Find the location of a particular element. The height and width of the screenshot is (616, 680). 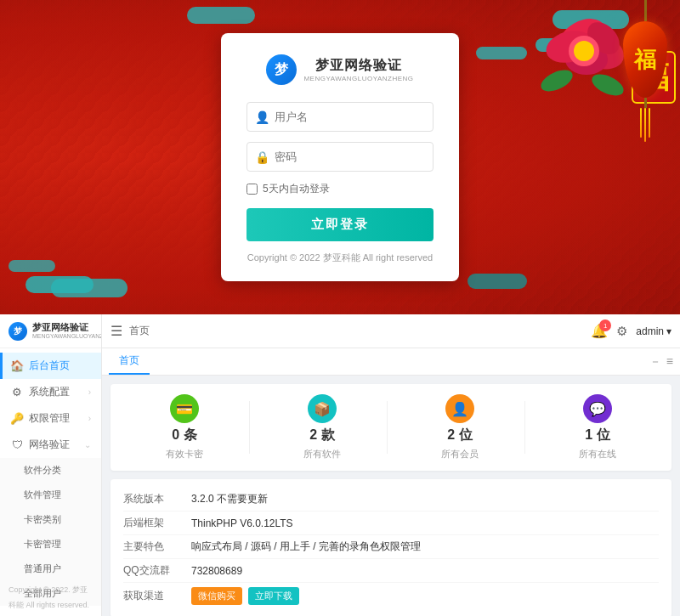

stat-icon-members: 👤 is located at coordinates (460, 409).